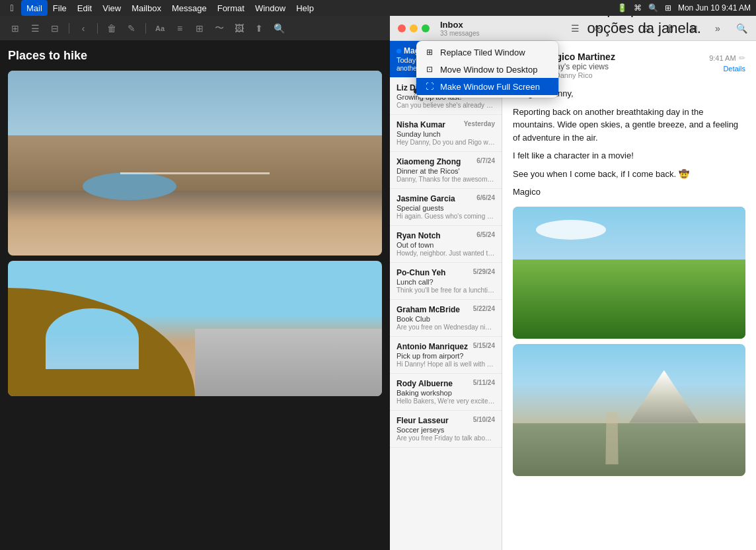 This screenshot has height=550, width=756. Describe the element at coordinates (638, 8) in the screenshot. I see `wifi-icon: ⌘` at that location.